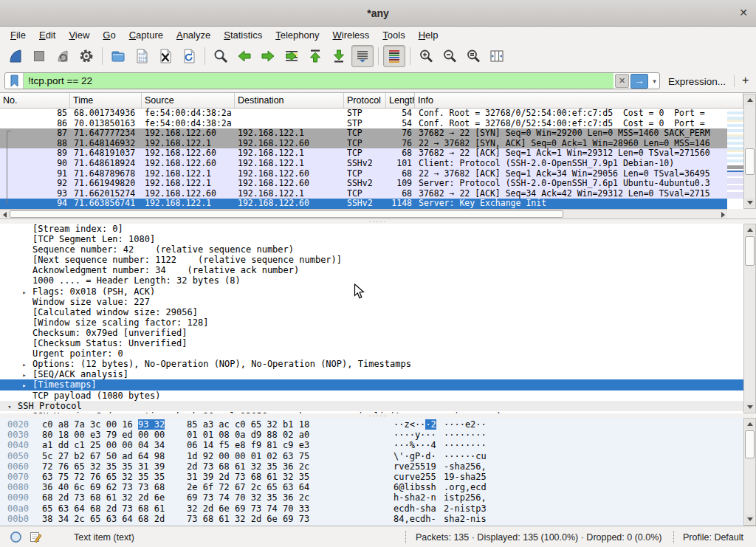  What do you see at coordinates (15, 81) in the screenshot?
I see `filter-bookmark-button` at bounding box center [15, 81].